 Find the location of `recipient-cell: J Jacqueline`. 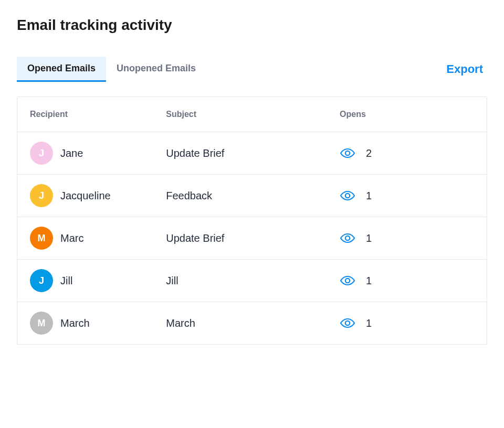

recipient-cell: J Jacqueline is located at coordinates (85, 196).